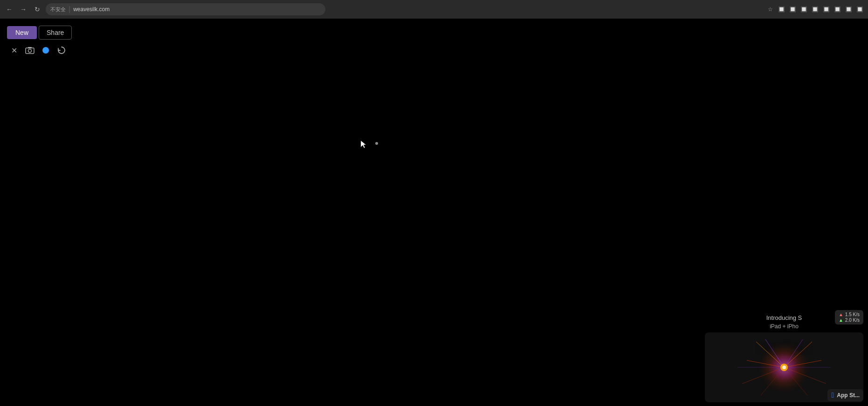 Image resolution: width=868 pixels, height=406 pixels. Describe the element at coordinates (770, 9) in the screenshot. I see `bookmark-icon: ☆` at that location.